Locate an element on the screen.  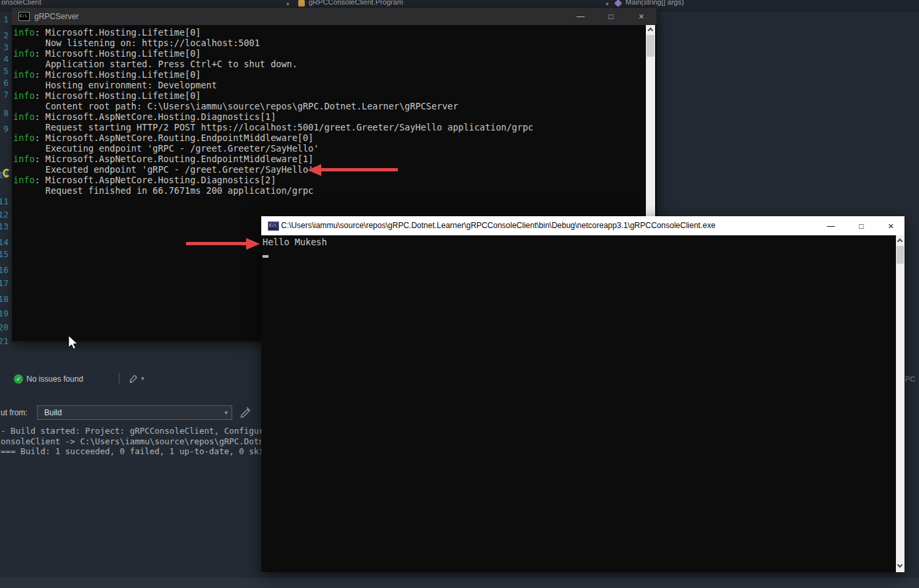
separator is located at coordinates (119, 378).